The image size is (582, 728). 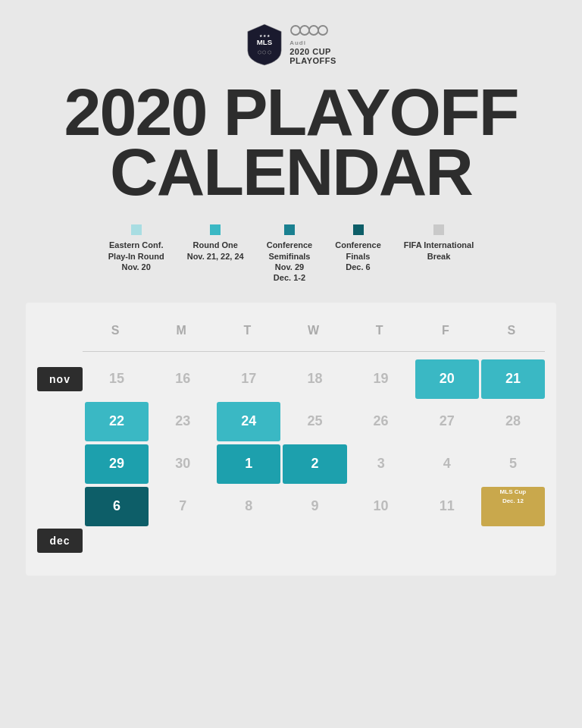 I want to click on audi-text: Audi, so click(x=298, y=42).